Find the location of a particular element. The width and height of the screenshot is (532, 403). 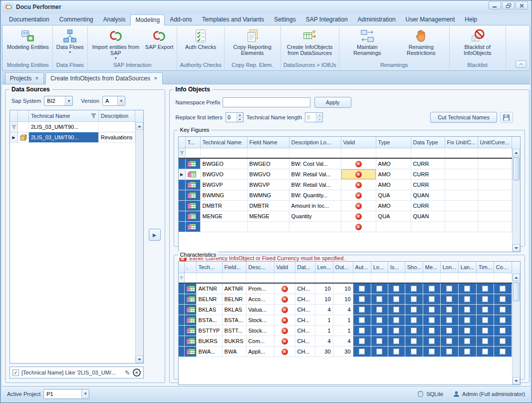

cell-technical-name: BWGVP is located at coordinates (224, 185).